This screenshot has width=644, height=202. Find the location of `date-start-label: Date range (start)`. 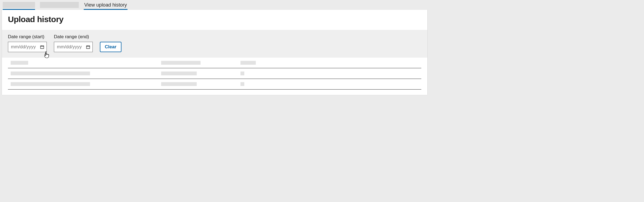

date-start-label: Date range (start) is located at coordinates (27, 37).